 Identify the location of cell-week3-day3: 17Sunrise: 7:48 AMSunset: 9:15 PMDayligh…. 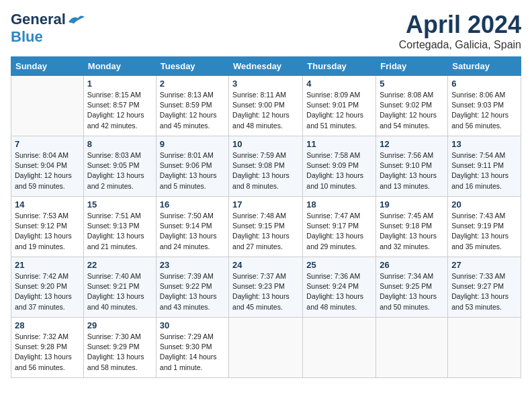
(266, 227).